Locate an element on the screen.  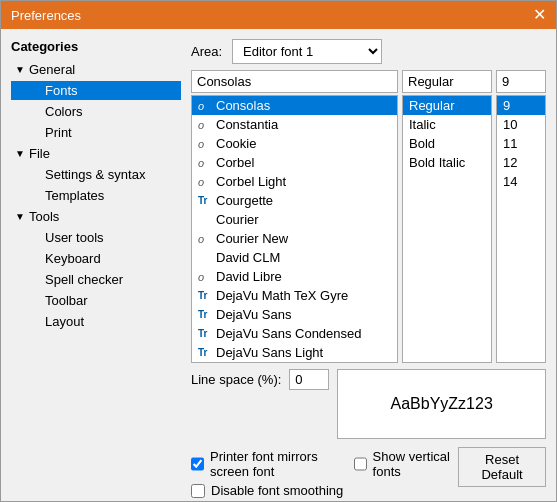
sidebar-item-toolbar: Toolbar is located at coordinates (96, 300).